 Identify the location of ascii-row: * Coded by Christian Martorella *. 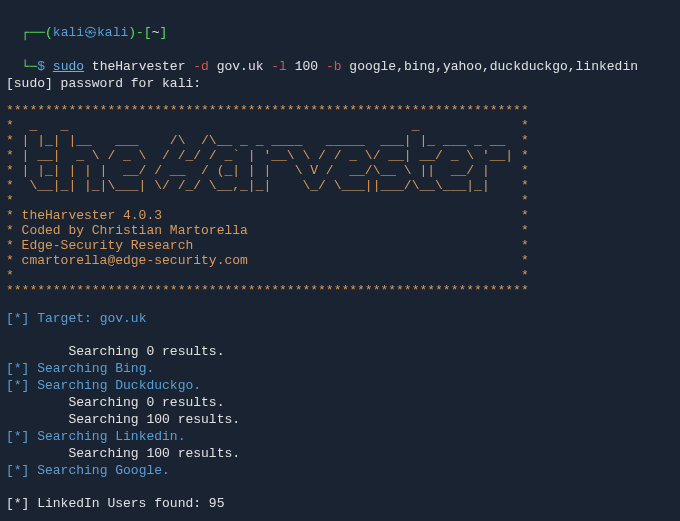
(268, 230).